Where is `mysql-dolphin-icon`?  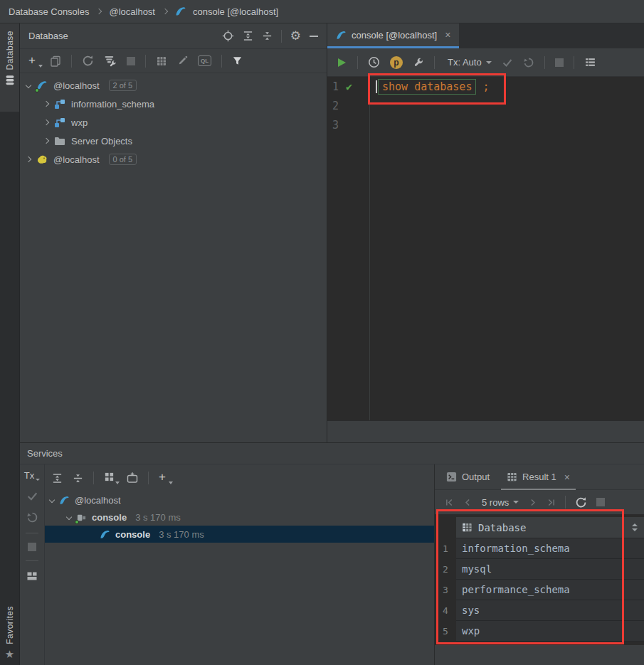
mysql-dolphin-icon is located at coordinates (105, 535).